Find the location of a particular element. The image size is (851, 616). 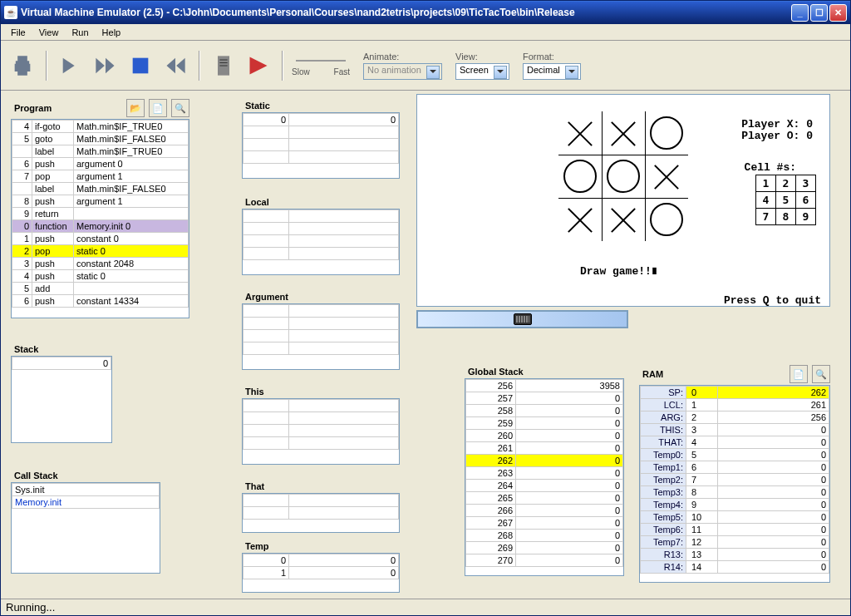

this-label: This is located at coordinates (321, 392).